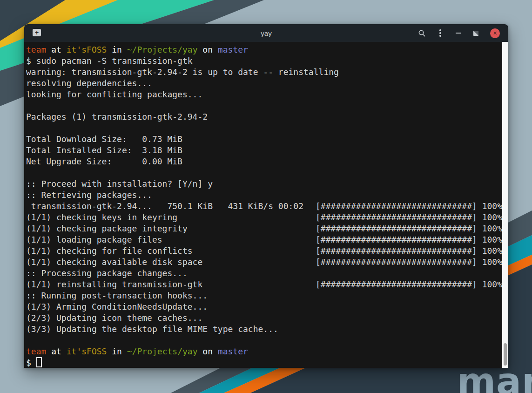  What do you see at coordinates (264, 150) in the screenshot?
I see `terminal-line: Total Installed Size: 3.18 MiB` at bounding box center [264, 150].